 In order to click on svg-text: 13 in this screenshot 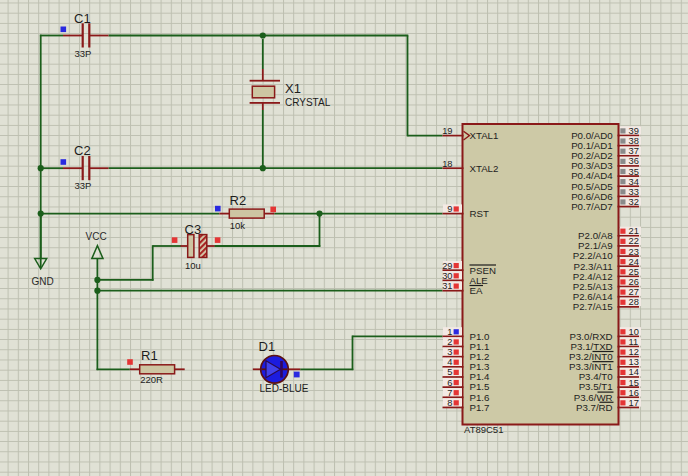, I will do `click(634, 362)`.